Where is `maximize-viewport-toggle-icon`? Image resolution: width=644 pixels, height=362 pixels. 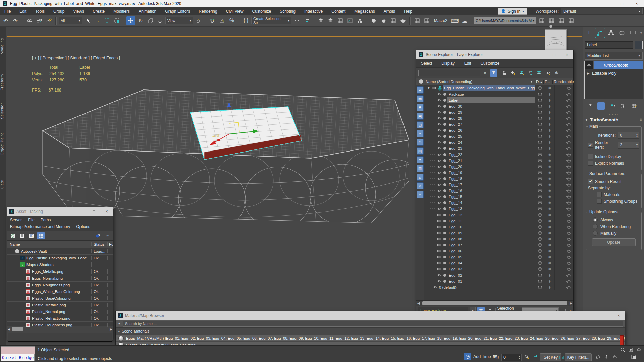 maximize-viewport-toggle-icon is located at coordinates (634, 357).